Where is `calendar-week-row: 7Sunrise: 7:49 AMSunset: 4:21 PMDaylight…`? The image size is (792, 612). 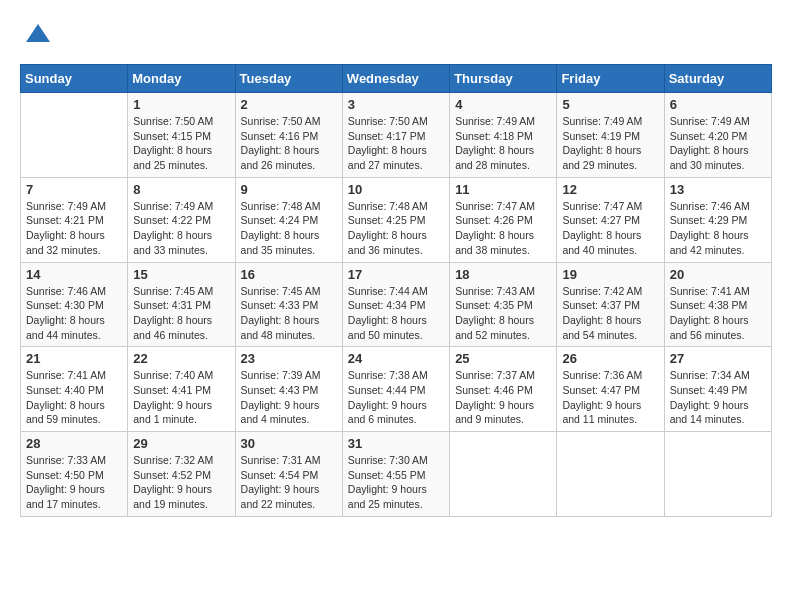 calendar-week-row: 7Sunrise: 7:49 AMSunset: 4:21 PMDaylight… is located at coordinates (396, 220).